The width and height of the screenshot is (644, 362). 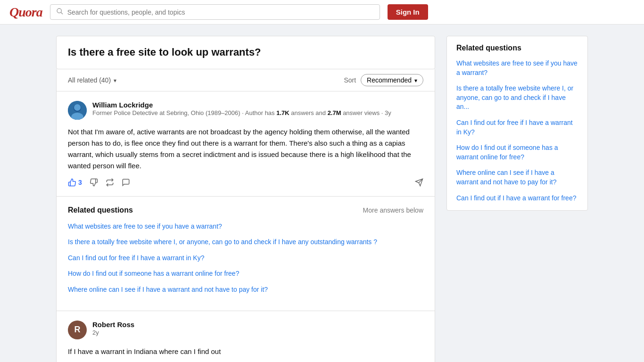 What do you see at coordinates (246, 80) in the screenshot?
I see `sort-bar: All related (40) Sort Recommended` at bounding box center [246, 80].